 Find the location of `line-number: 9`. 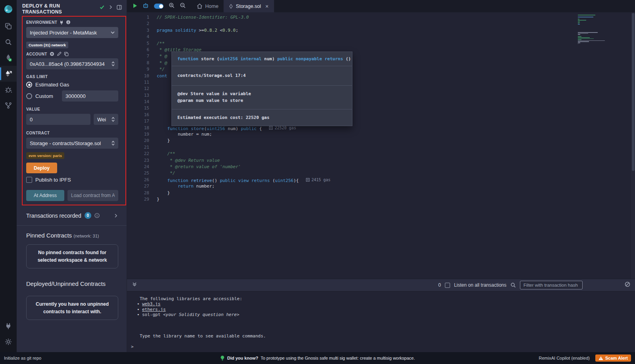

line-number: 9 is located at coordinates (138, 69).